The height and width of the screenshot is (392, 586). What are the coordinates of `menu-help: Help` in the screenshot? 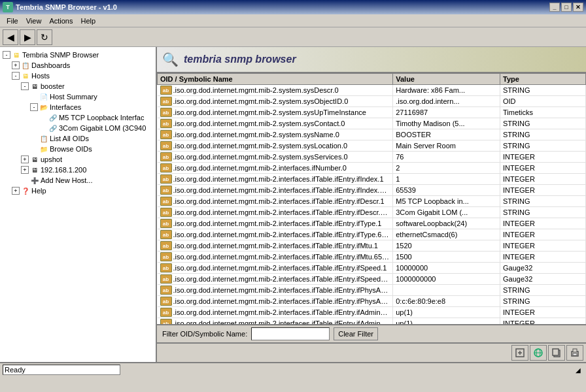 It's located at (88, 21).